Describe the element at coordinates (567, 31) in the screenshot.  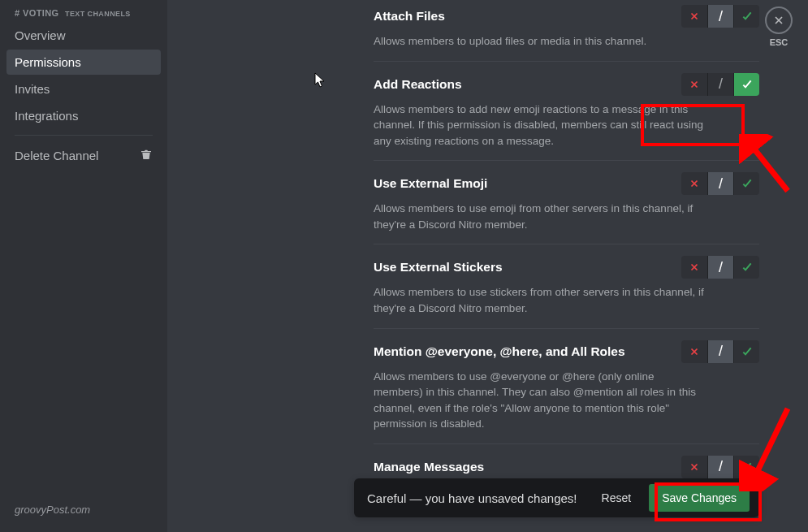
I see `permission-row: Attach Files/Allows members to upload fi…` at that location.